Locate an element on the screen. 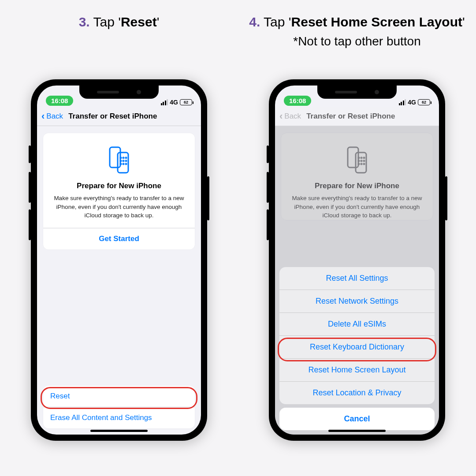 This screenshot has width=476, height=476. sheet-reset-home-layout: Reset Home Screen Layout is located at coordinates (357, 370).